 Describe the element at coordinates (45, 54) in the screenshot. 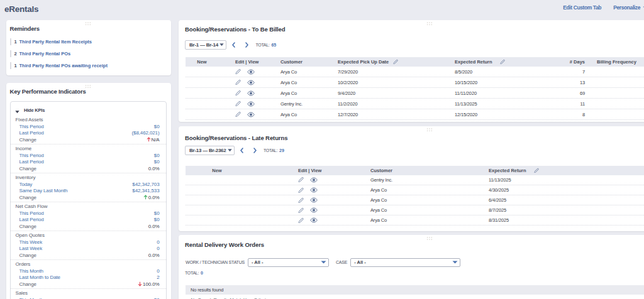

I see `reminder-link: Third Party Rental POs` at that location.